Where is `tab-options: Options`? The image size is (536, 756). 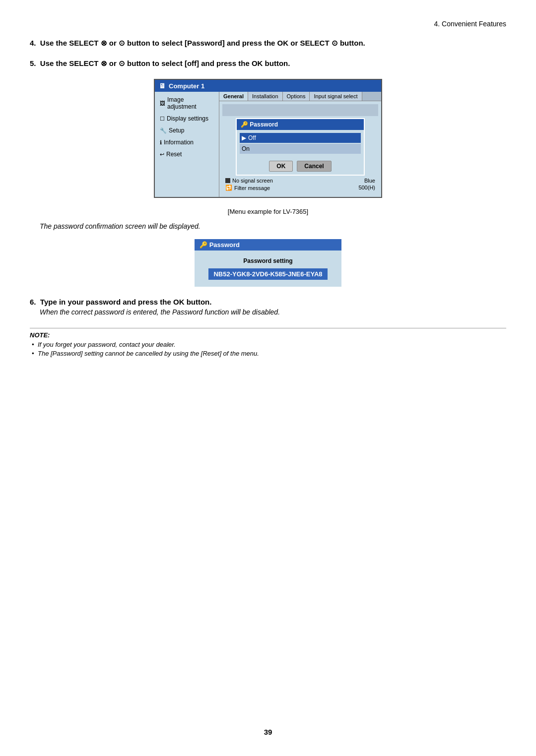
tab-options: Options is located at coordinates (297, 96).